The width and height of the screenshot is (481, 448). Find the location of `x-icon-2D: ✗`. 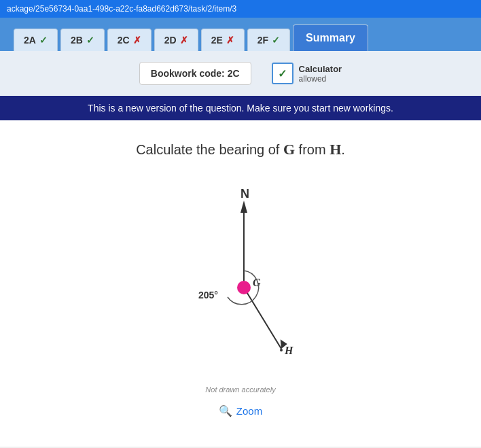

x-icon-2D: ✗ is located at coordinates (184, 40).